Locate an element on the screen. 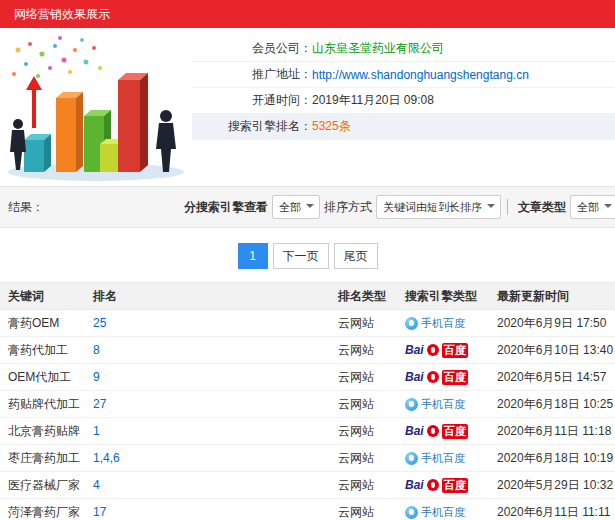 The image size is (615, 520). table-row: 医疗器械厂家 4 云网站 Bai百度 2020年5月29日 10:32 is located at coordinates (308, 486).